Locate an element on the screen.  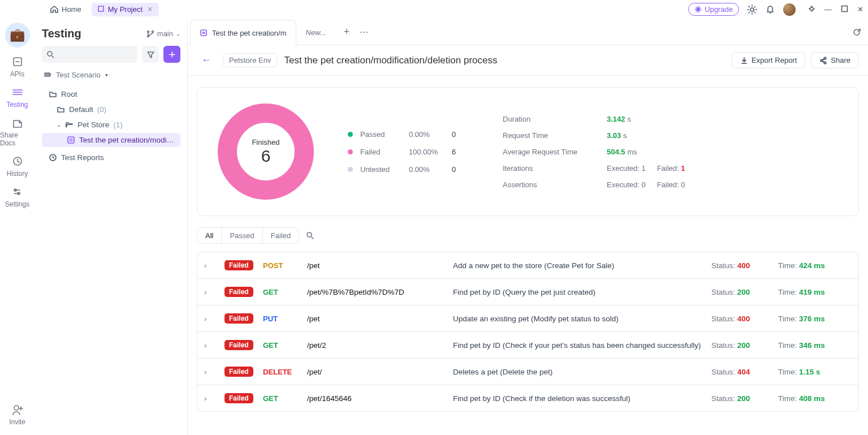
timing-reqtime-value: 3.03 s is located at coordinates (646, 136).